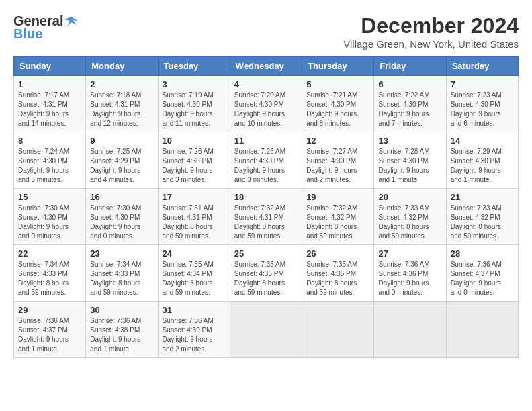 This screenshot has height=411, width=532. I want to click on table-row: 26Sunrise: 7:35 AM Sunset: 4:35 PM Dayli…, so click(339, 273).